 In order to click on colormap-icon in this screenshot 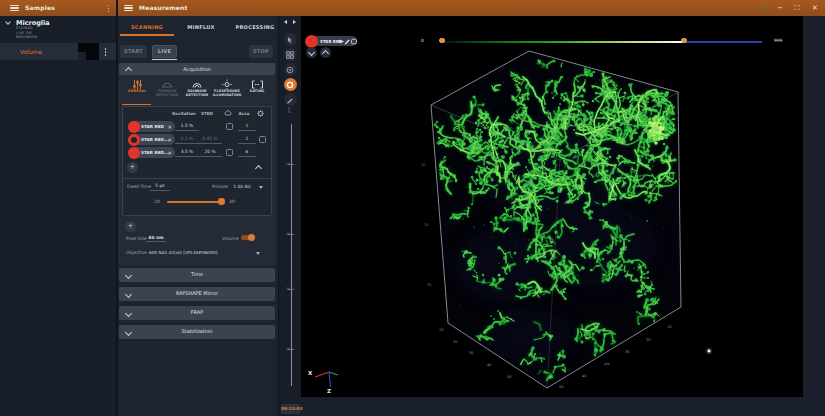, I will do `click(354, 42)`.